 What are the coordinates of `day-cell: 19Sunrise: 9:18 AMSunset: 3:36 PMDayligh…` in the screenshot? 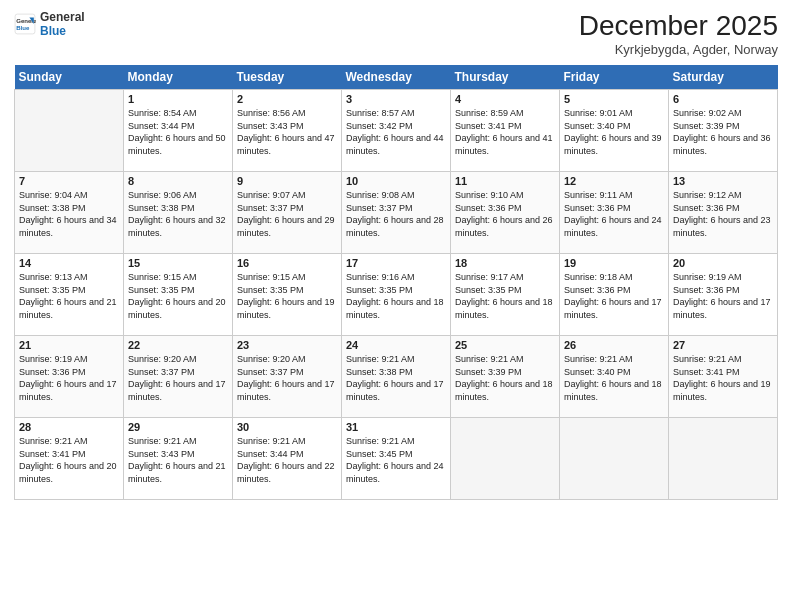 It's located at (614, 295).